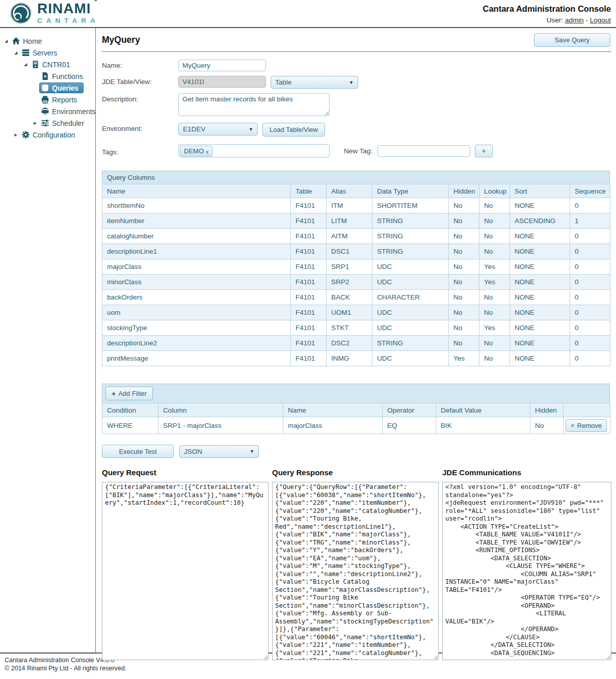 This screenshot has width=616, height=679. Describe the element at coordinates (140, 151) in the screenshot. I see `tags-label: Tags:` at that location.